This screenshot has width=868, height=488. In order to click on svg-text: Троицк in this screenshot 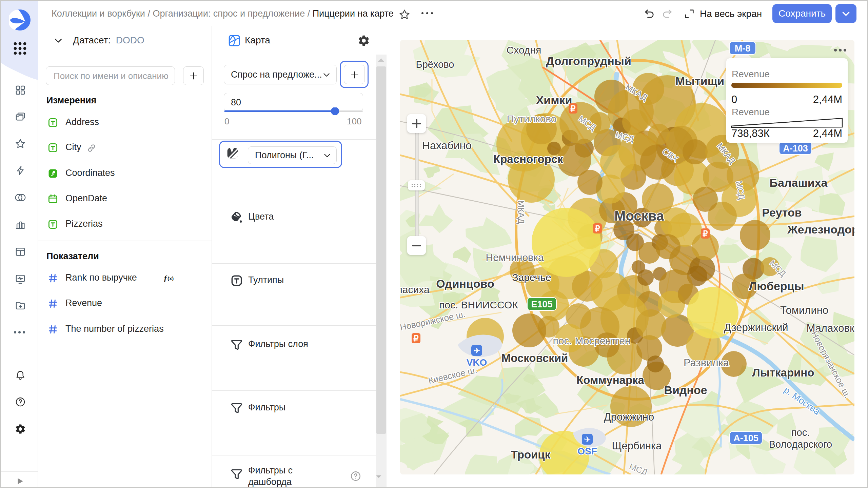, I will do `click(531, 455)`.